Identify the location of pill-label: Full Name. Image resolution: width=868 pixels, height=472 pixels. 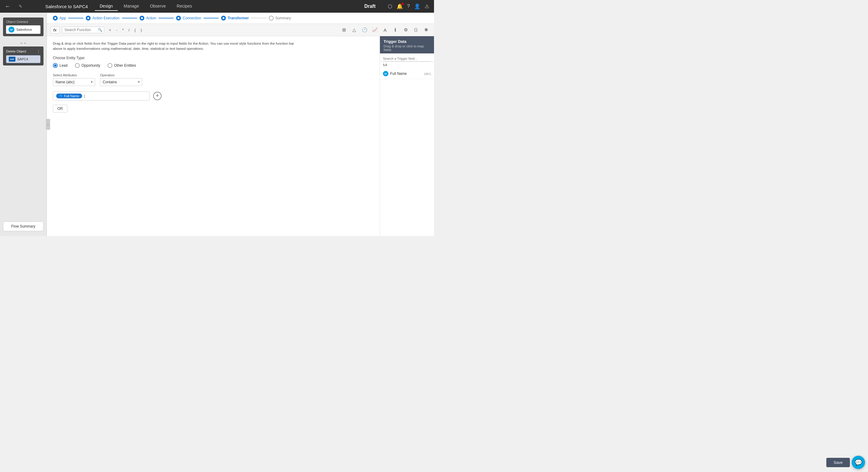
(71, 96).